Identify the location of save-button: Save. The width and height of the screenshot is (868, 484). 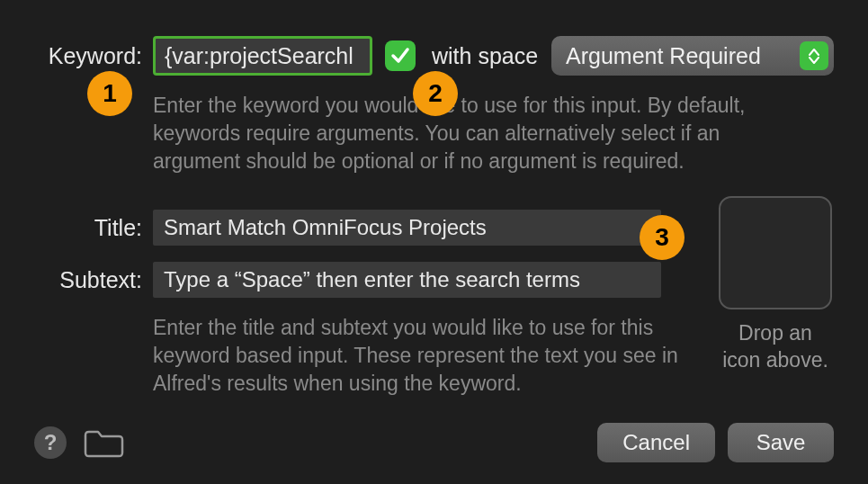
(781, 443).